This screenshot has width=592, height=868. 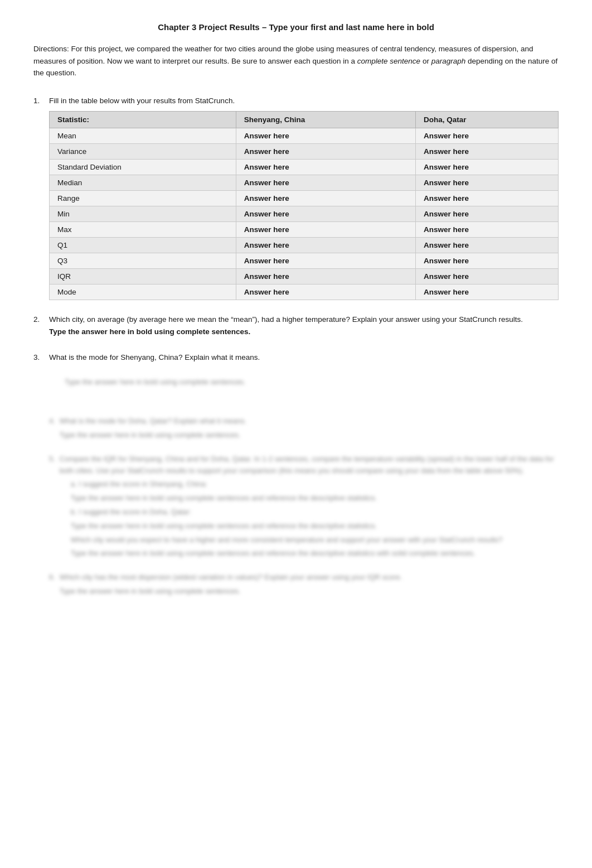 I want to click on blurred-q5-row: 5. Compare the IQR for Shenyang, China a…, so click(x=304, y=508).